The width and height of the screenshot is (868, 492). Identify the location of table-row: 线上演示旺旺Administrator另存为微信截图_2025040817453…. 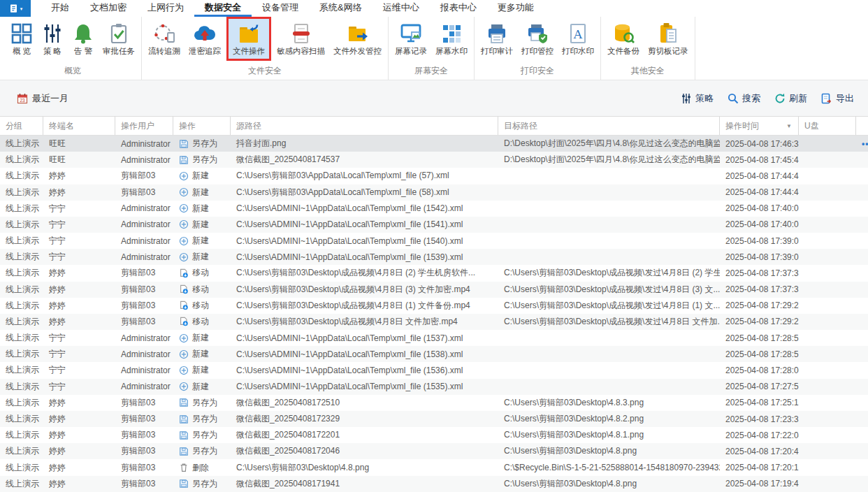
(434, 159).